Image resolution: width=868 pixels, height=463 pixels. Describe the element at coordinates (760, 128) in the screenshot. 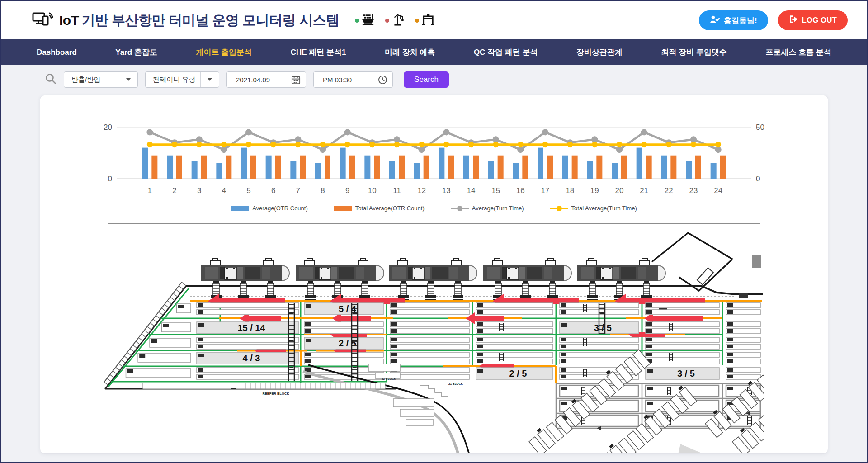

I see `svg-text: 50` at that location.